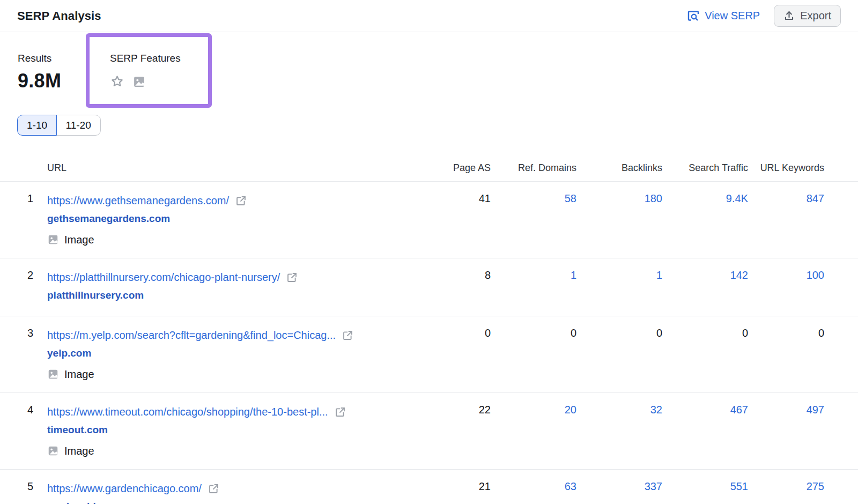  What do you see at coordinates (619, 168) in the screenshot?
I see `column-header-backlinks: Backlinks` at bounding box center [619, 168].